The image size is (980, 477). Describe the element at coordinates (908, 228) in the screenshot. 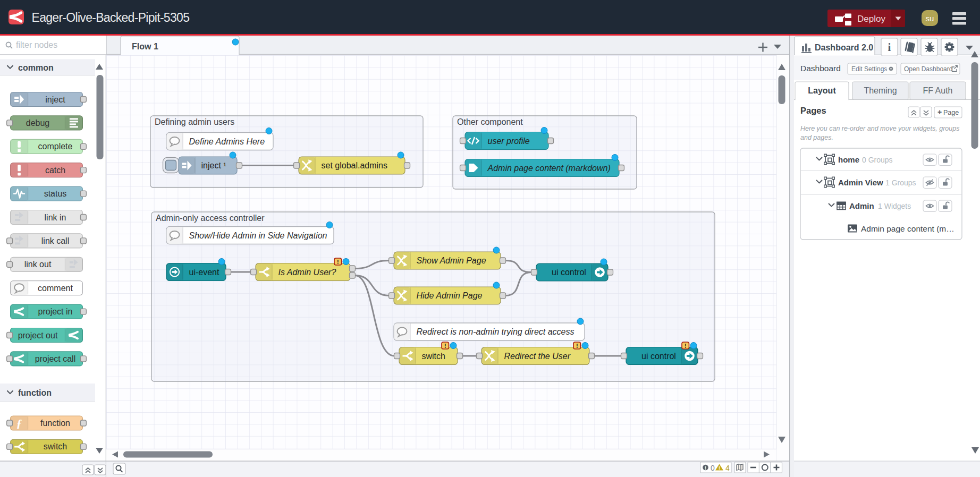

I see `svg-text: Admin page content (m…` at that location.